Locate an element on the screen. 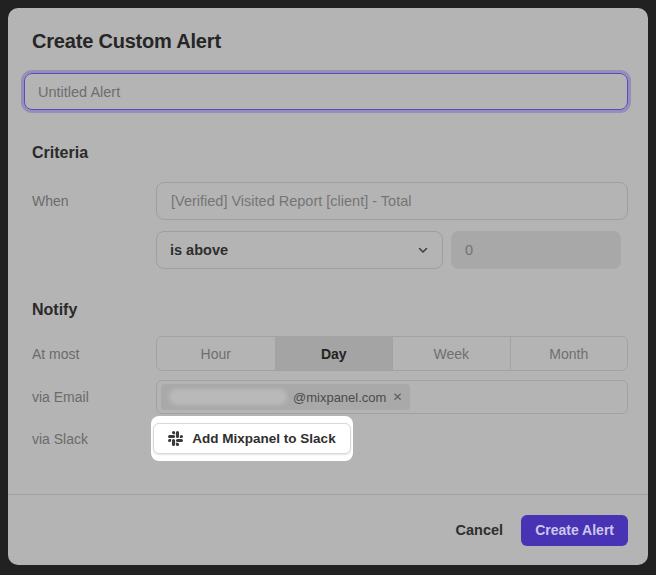  email-recipients-input: @mixpanel.com ✕ is located at coordinates (392, 397).